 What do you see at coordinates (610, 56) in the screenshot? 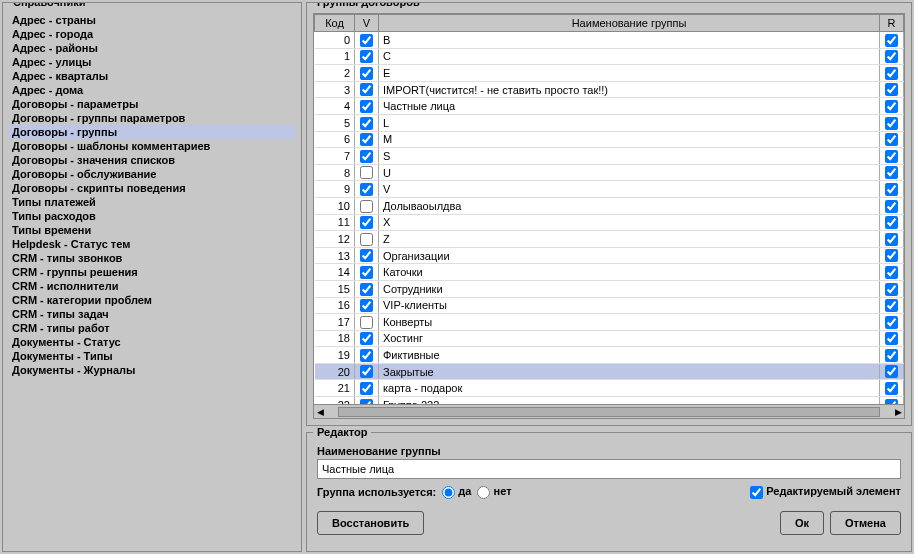
I see `table-row: 1C` at bounding box center [610, 56].